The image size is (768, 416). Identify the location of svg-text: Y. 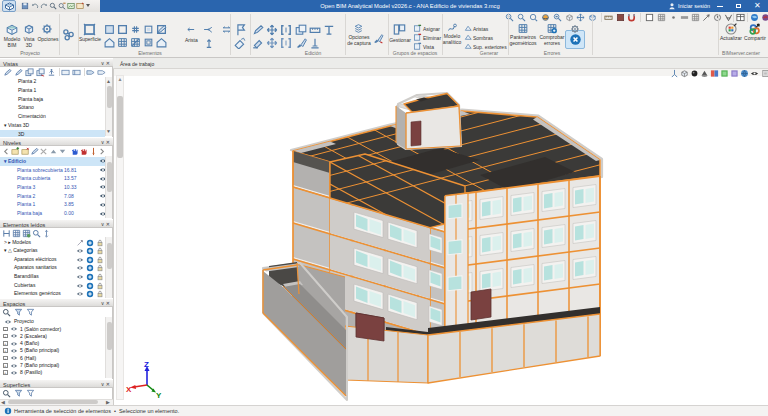
(159, 394).